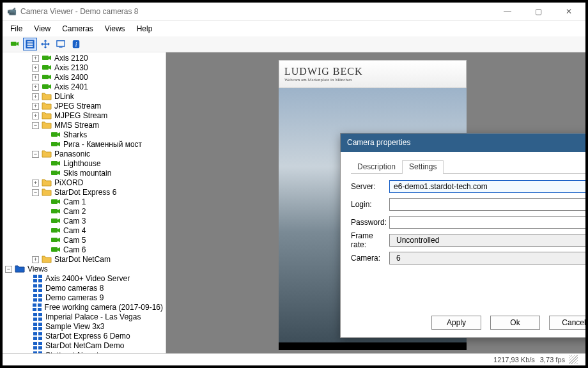 Image resolution: width=588 pixels, height=368 pixels. I want to click on tree-item: Demo cameras 8, so click(84, 289).